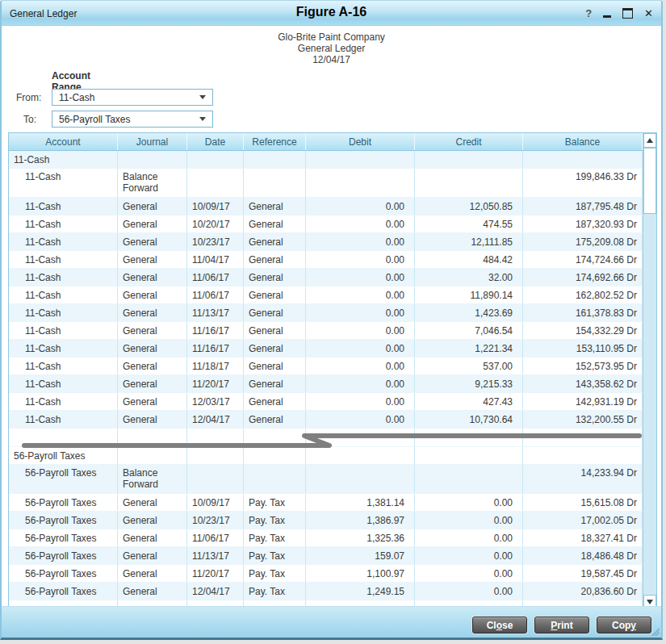  What do you see at coordinates (583, 479) in the screenshot?
I see `cell-balance: 14,233.94 Dr` at bounding box center [583, 479].